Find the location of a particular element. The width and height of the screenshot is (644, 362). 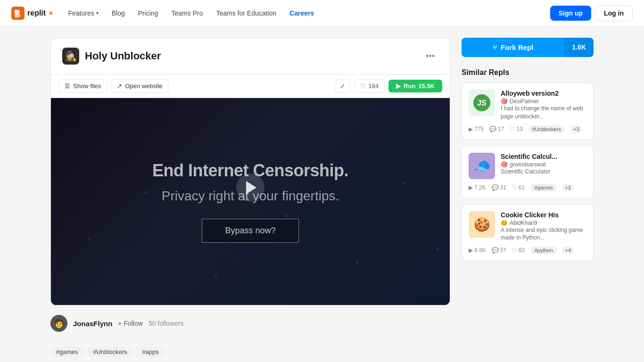

more-options-icon: ••• is located at coordinates (430, 57).